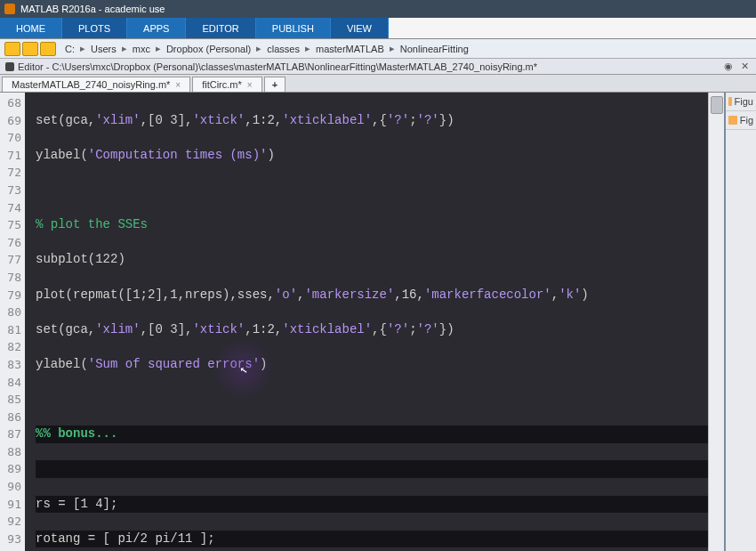 Image resolution: width=756 pixels, height=551 pixels. Describe the element at coordinates (11, 400) in the screenshot. I see `line-number: 85` at that location.